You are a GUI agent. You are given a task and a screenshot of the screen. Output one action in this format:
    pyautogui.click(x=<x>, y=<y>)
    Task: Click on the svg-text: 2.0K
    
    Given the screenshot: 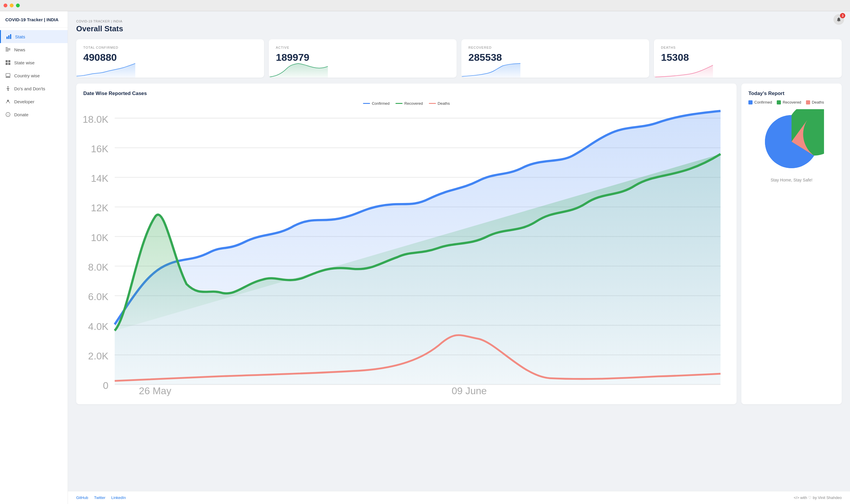 What is the action you would take?
    pyautogui.click(x=98, y=356)
    